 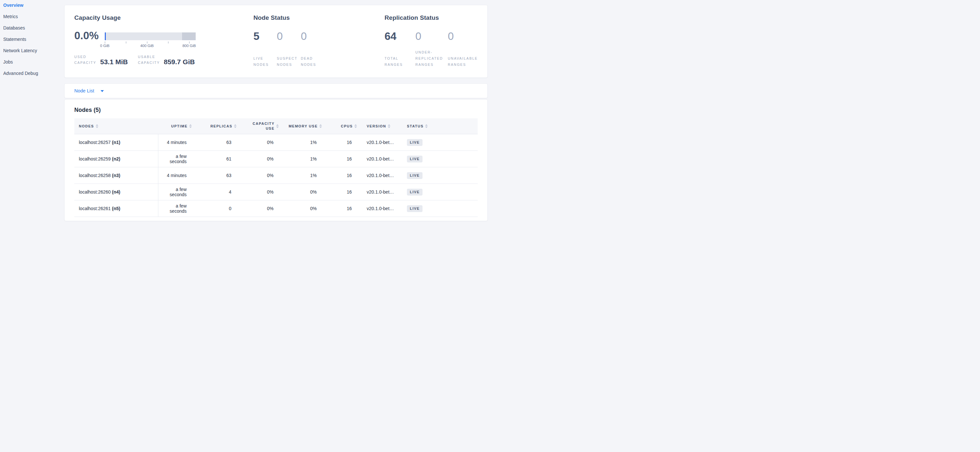 What do you see at coordinates (214, 159) in the screenshot?
I see `replicas-cell: 61` at bounding box center [214, 159].